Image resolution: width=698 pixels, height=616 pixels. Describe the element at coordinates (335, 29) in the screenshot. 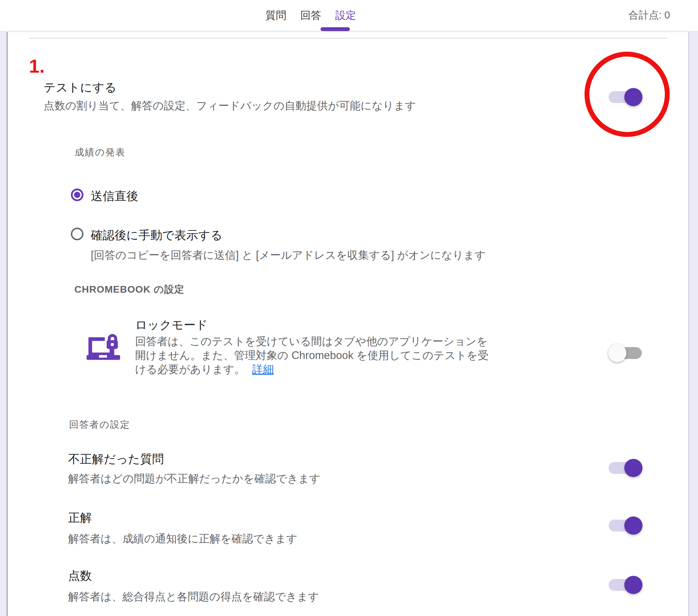

I see `active-tab-underline` at that location.